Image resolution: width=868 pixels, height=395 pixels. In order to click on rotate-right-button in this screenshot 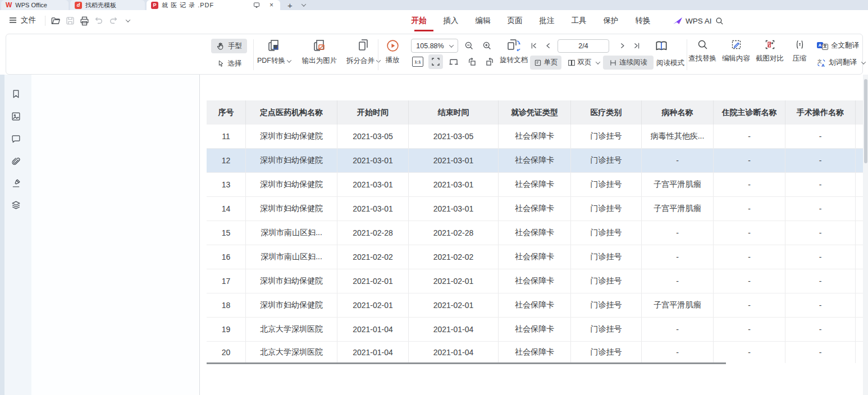, I will do `click(490, 62)`.